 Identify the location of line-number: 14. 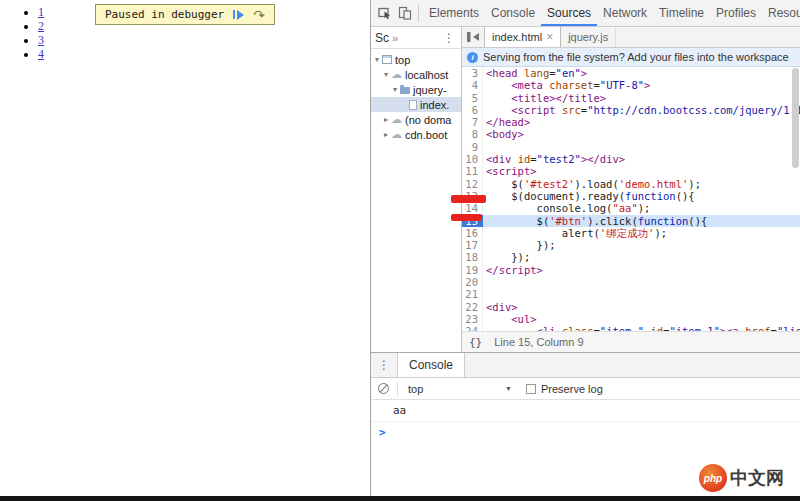
(472, 208).